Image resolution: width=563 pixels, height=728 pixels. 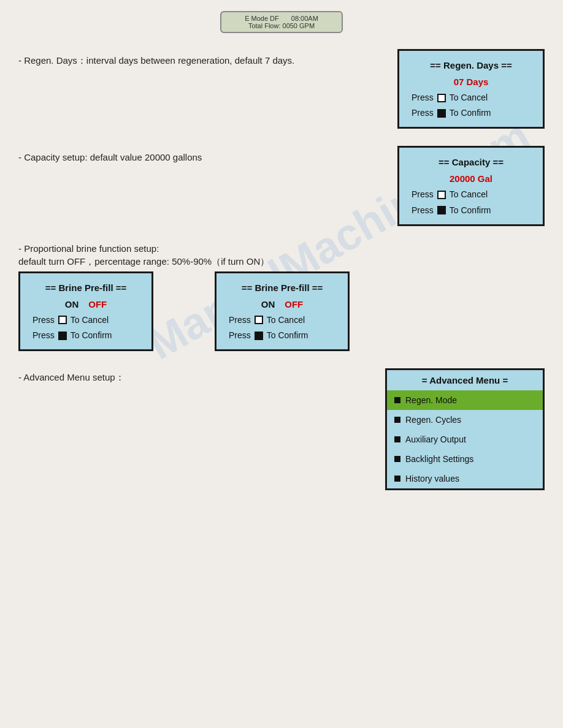 I want to click on brine-right-cancel-text: To Cancel, so click(x=286, y=320).